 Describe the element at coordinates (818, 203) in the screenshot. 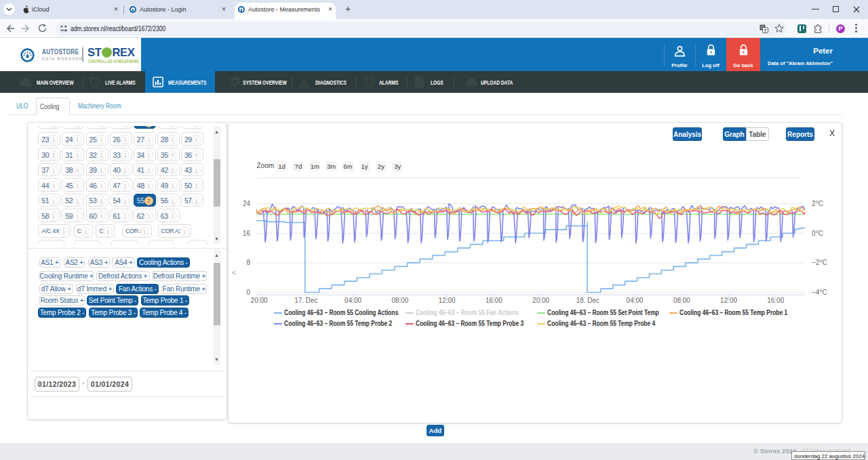

I see `svg-text: 2°C` at that location.